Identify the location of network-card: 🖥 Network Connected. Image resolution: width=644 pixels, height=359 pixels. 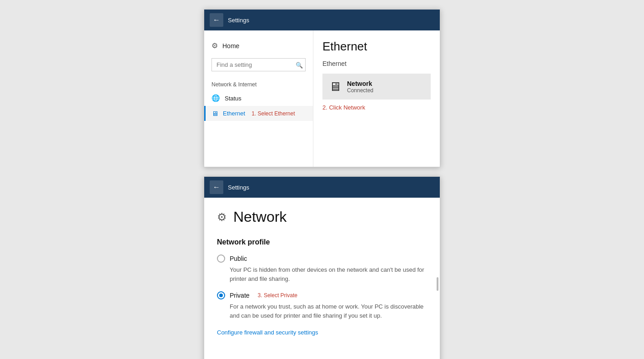
(377, 86).